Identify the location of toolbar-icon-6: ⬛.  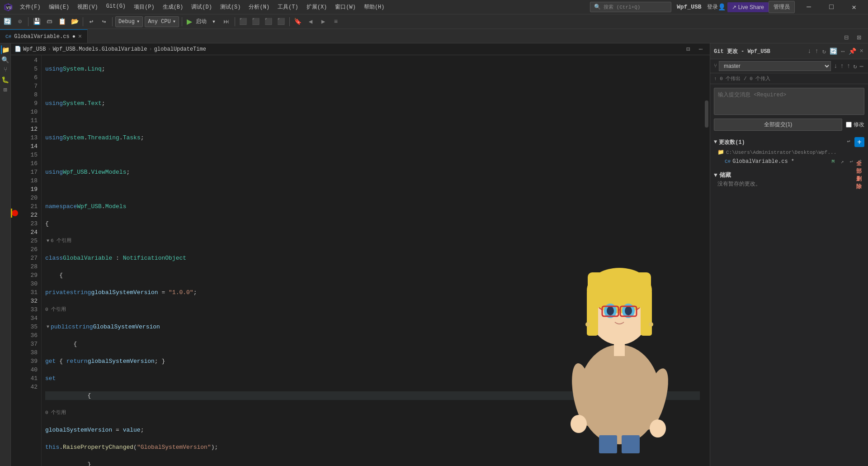
(256, 22).